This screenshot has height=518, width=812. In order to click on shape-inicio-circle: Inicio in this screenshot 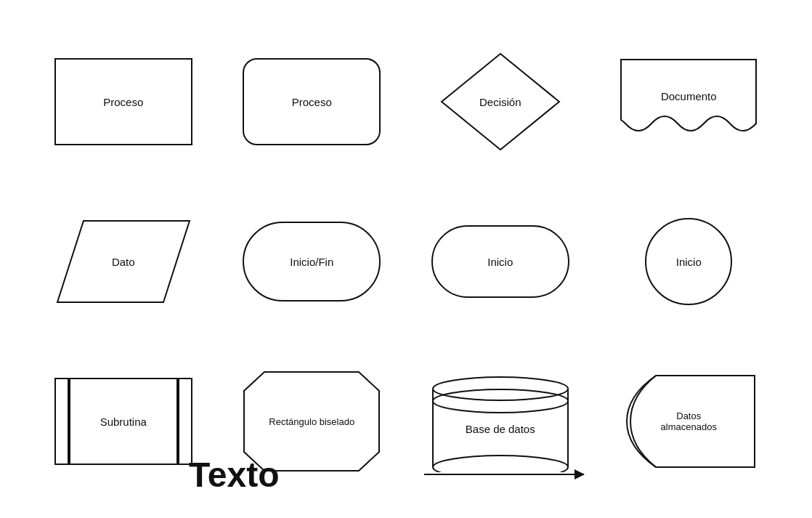, I will do `click(689, 262)`.